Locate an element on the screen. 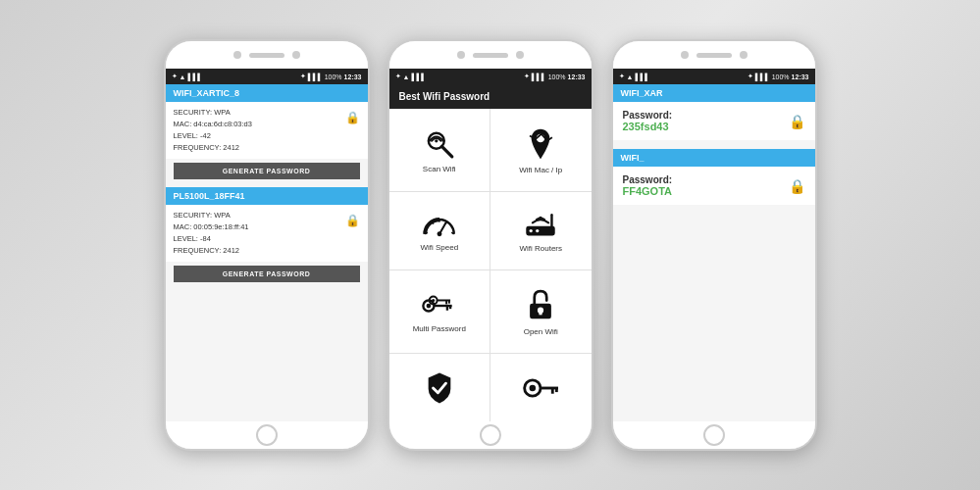 The height and width of the screenshot is (490, 980). bars-icon-2: ▌▌▌ is located at coordinates (418, 76).